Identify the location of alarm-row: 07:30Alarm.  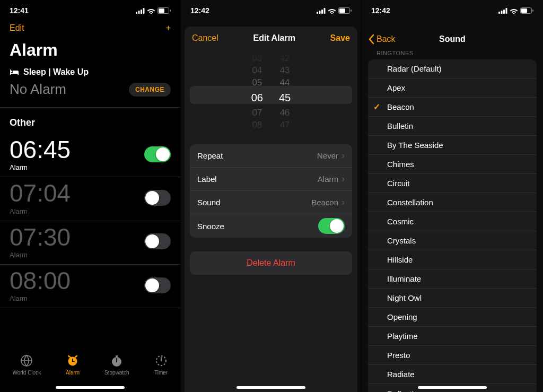
(90, 243).